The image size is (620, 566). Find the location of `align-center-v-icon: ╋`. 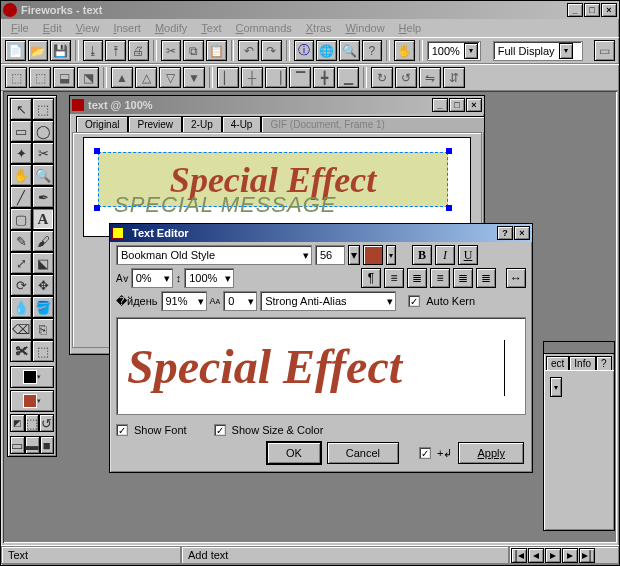

align-center-v-icon: ╋ is located at coordinates (324, 78).